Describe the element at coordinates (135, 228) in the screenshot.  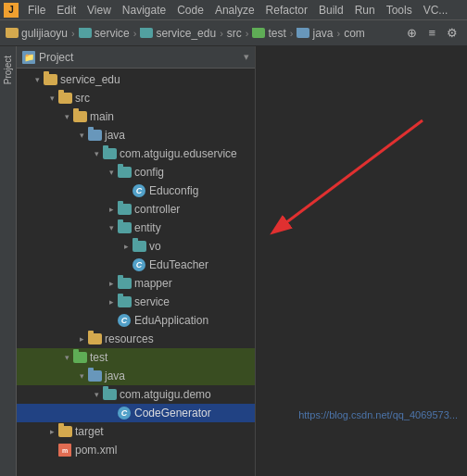
I see `tree-item-entity: entity` at that location.